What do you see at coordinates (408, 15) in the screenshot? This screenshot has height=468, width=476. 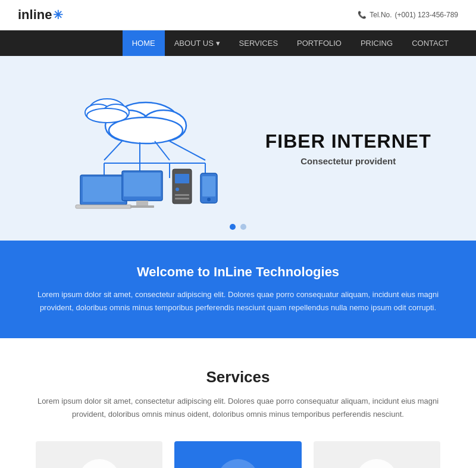 I see `phone-info: 📞 Tel.No. (+001) 123-456-789` at bounding box center [408, 15].